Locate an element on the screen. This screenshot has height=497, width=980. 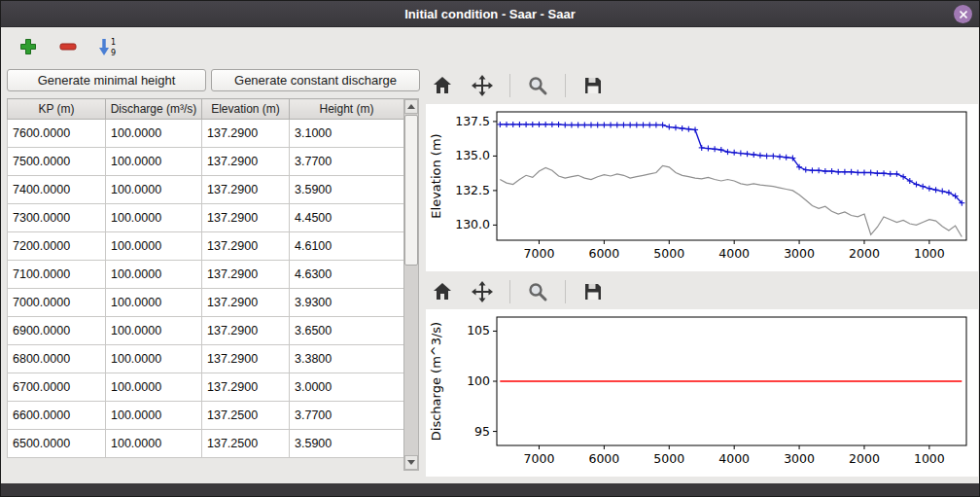
table-row: 7200.0000100.0000137.29004.6100 is located at coordinates (206, 247).